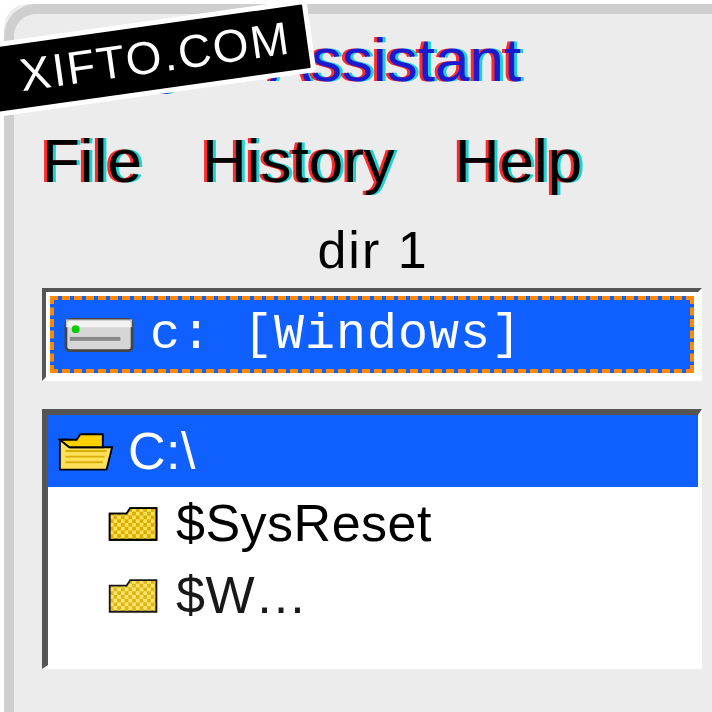 This screenshot has width=712, height=712. Describe the element at coordinates (304, 523) in the screenshot. I see `tree-item-label: $SysReset` at that location.